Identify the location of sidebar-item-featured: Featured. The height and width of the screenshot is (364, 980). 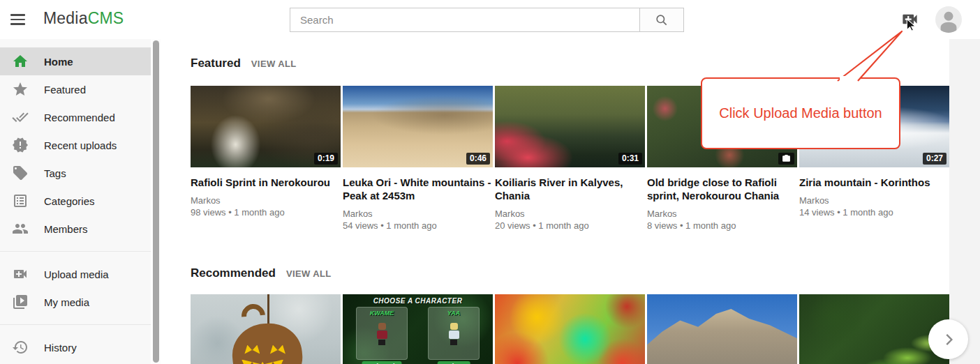
(75, 89).